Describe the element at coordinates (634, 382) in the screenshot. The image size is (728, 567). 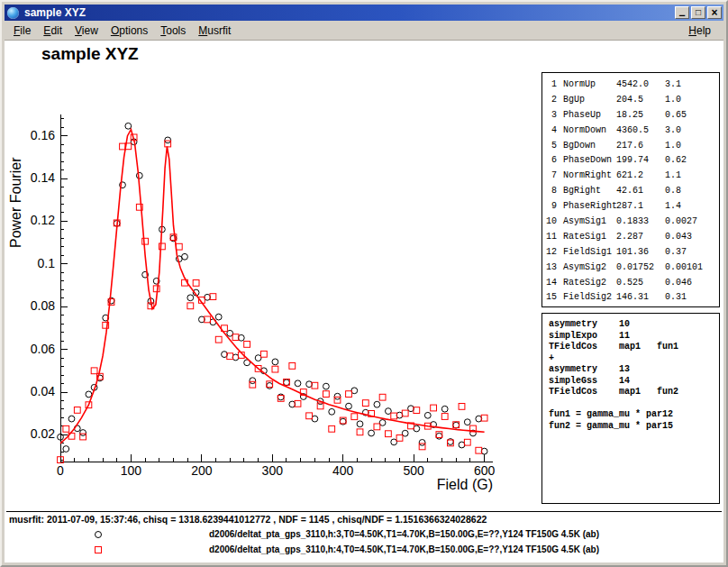
I see `theory-line: simpleGss 14` at that location.